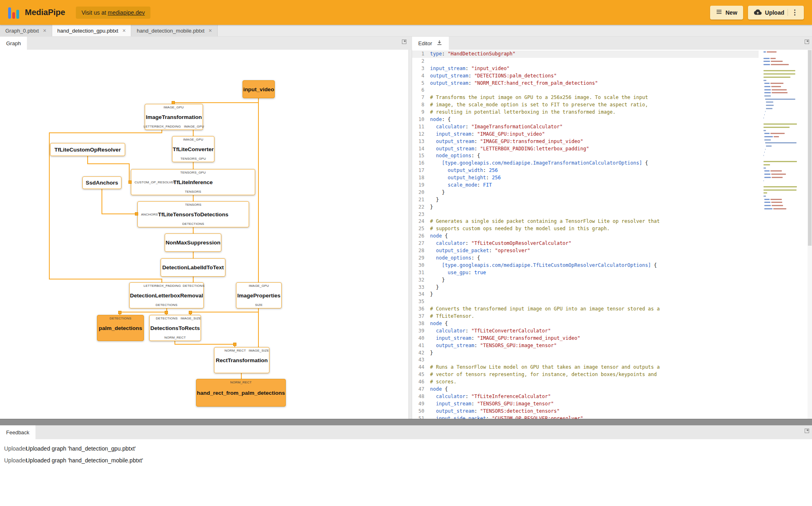 This screenshot has height=506, width=812. I want to click on graph-node-tflite-tensors-to-detections: TENSORS ANCHORS TfLiteTensorsToDetection…, so click(193, 214).